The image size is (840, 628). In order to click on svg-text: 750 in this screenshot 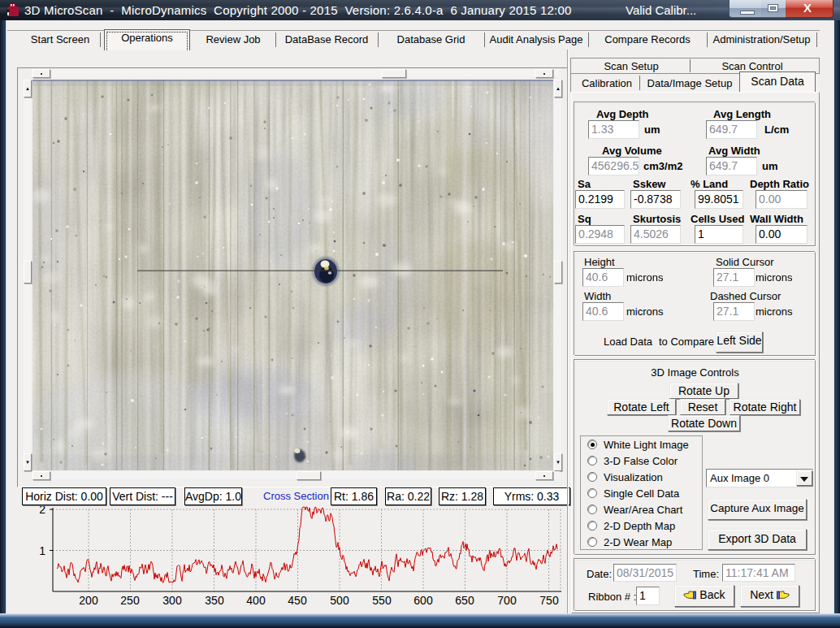, I will do `click(549, 600)`.